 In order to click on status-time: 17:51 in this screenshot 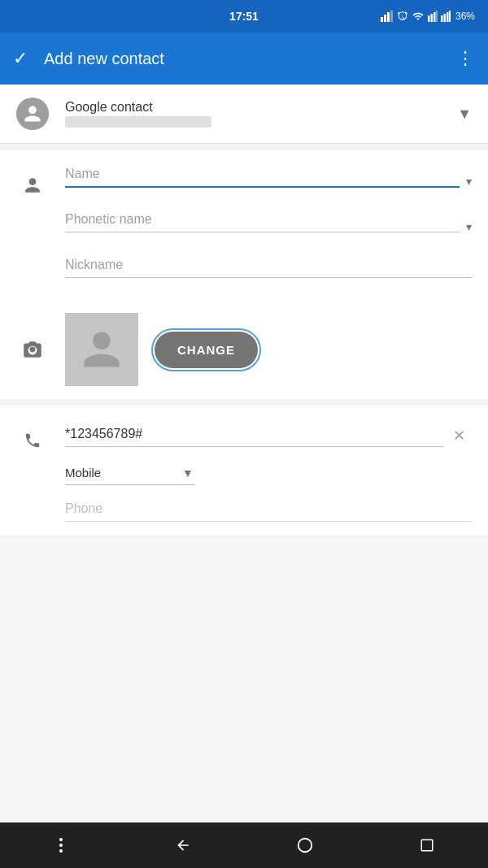, I will do `click(244, 16)`.